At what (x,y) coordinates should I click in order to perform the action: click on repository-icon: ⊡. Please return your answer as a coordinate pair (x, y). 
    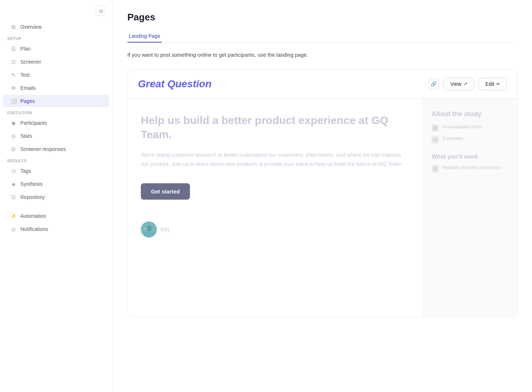
    Looking at the image, I should click on (13, 197).